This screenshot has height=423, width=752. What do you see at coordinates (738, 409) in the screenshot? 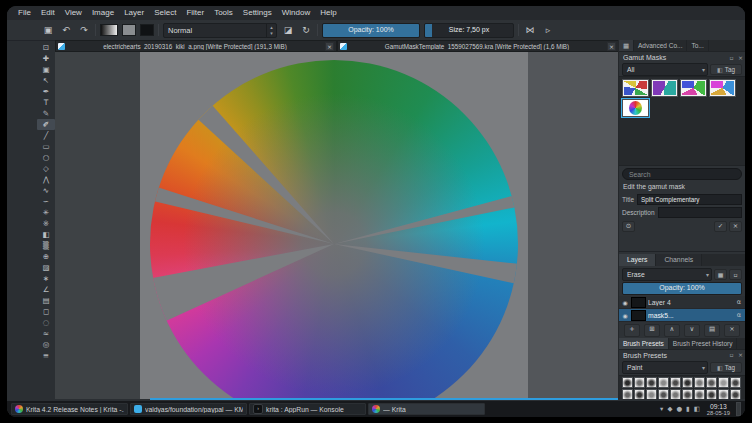
I see `show-desktop-button` at bounding box center [738, 409].